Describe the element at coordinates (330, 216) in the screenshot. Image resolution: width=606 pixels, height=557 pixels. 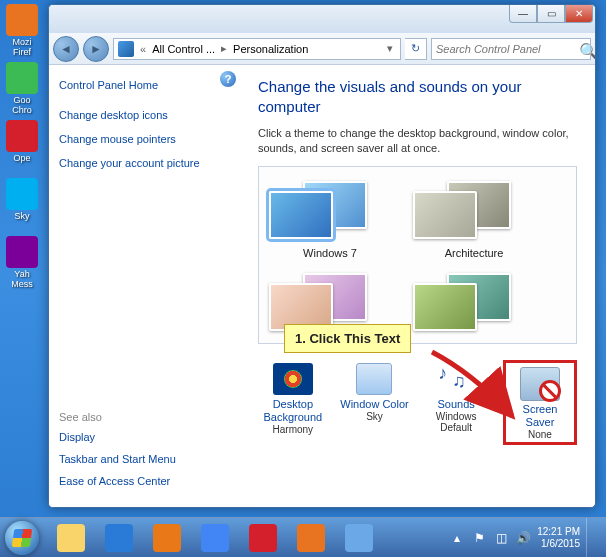
I see `theme-windows7: Windows 7` at that location.